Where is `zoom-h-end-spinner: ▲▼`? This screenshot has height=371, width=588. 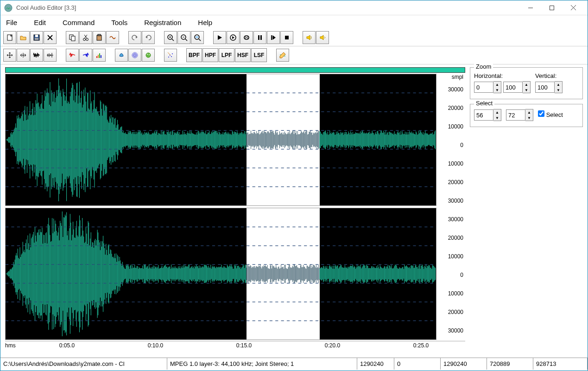 zoom-h-end-spinner: ▲▼ is located at coordinates (517, 87).